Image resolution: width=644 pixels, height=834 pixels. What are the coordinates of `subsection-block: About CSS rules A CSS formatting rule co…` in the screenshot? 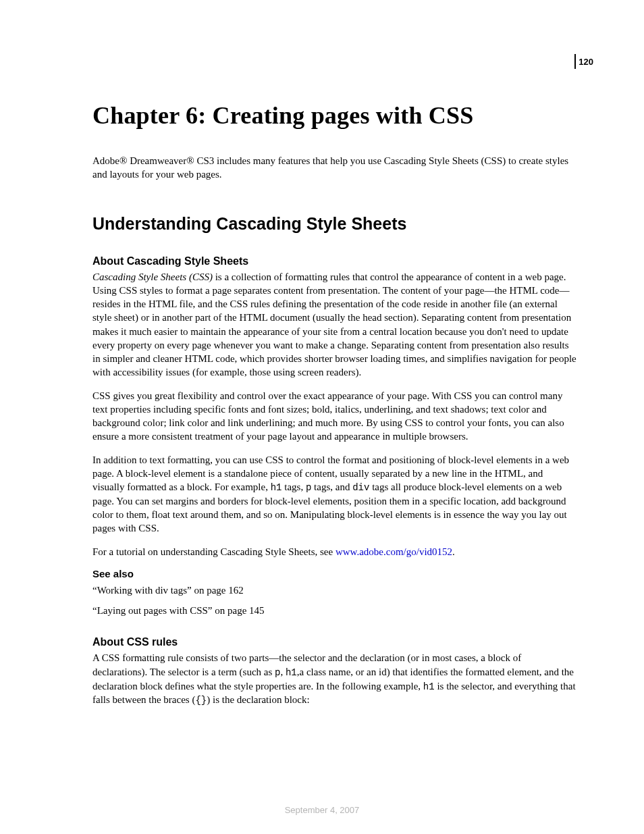 It's located at (335, 671).